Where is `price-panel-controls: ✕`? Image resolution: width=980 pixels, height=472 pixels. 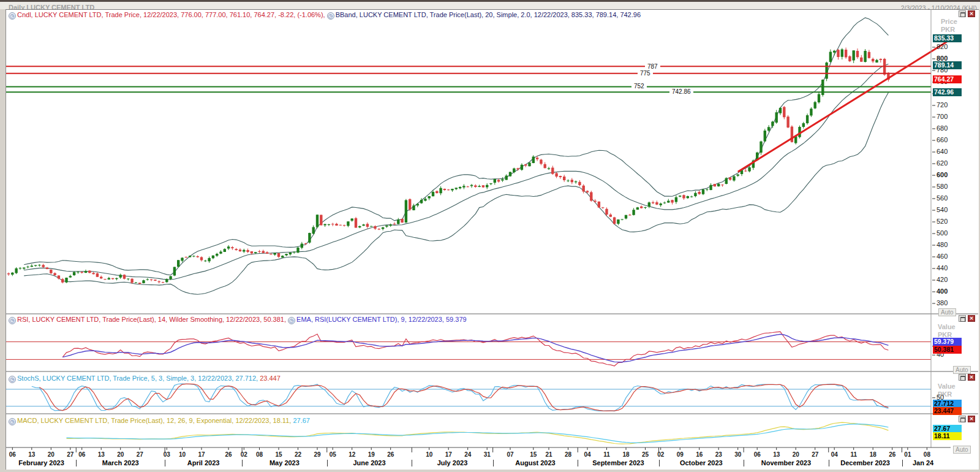 price-panel-controls: ✕ is located at coordinates (968, 14).